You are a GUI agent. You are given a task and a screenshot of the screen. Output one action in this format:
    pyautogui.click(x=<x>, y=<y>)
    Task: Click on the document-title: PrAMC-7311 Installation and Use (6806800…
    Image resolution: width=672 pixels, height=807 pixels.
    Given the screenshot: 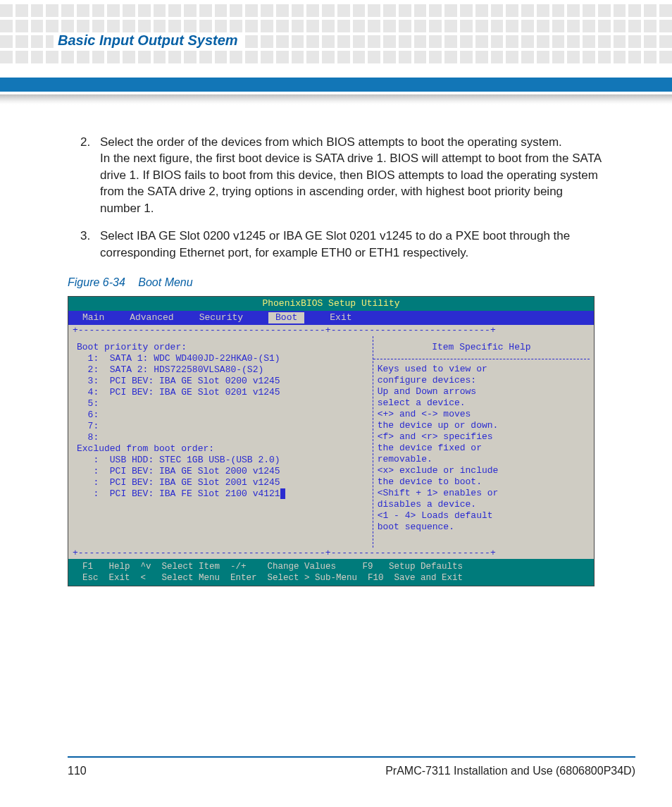 What is the action you would take?
    pyautogui.click(x=510, y=771)
    